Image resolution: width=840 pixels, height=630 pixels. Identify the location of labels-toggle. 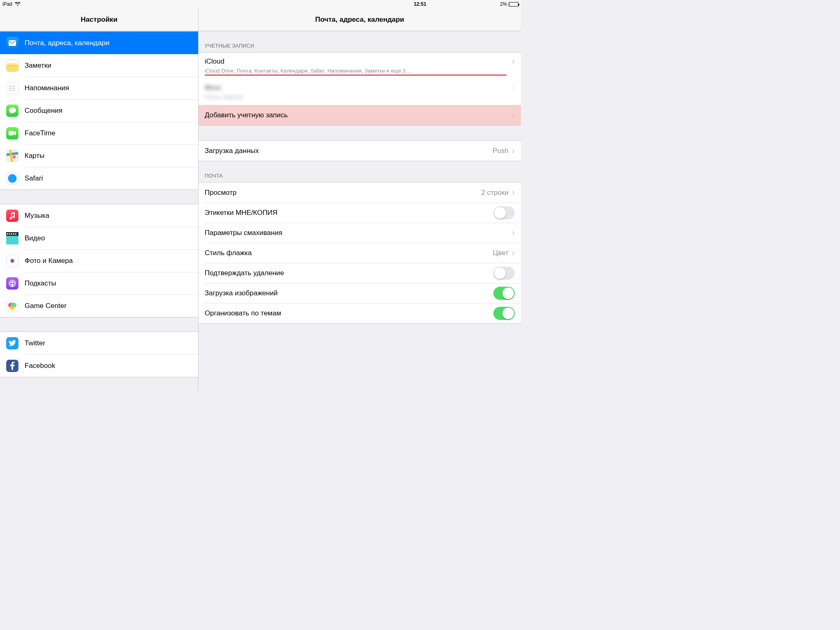
(504, 213).